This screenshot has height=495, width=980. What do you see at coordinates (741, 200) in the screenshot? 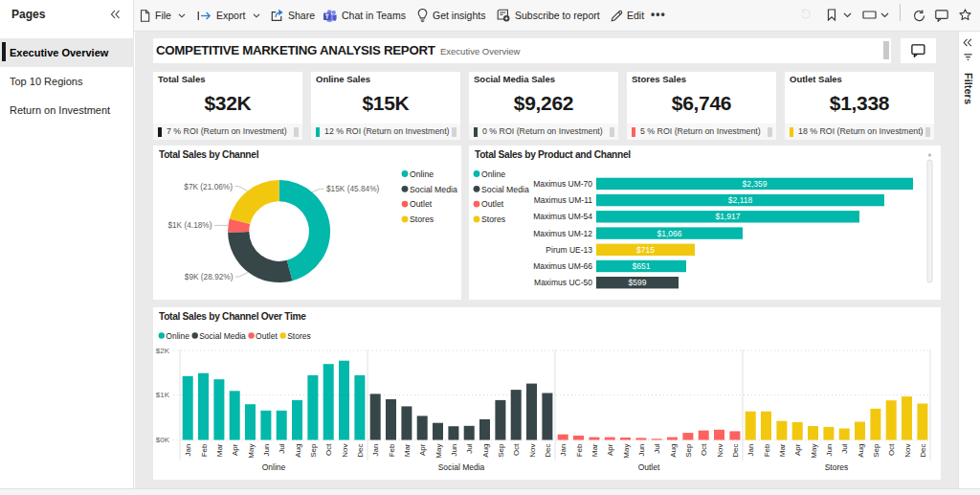
I see `svg-text: $2,118` at bounding box center [741, 200].